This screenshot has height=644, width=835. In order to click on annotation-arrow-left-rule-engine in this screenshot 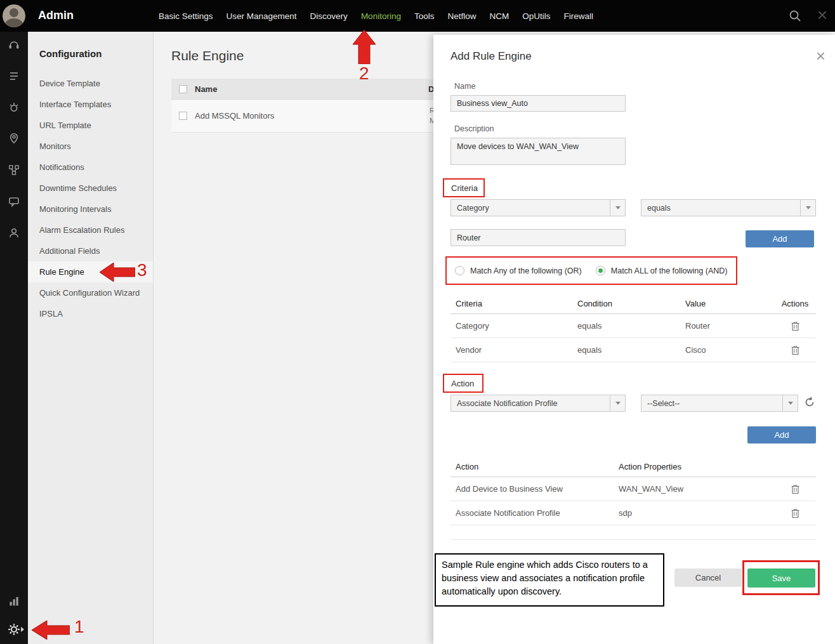, I will do `click(117, 272)`.